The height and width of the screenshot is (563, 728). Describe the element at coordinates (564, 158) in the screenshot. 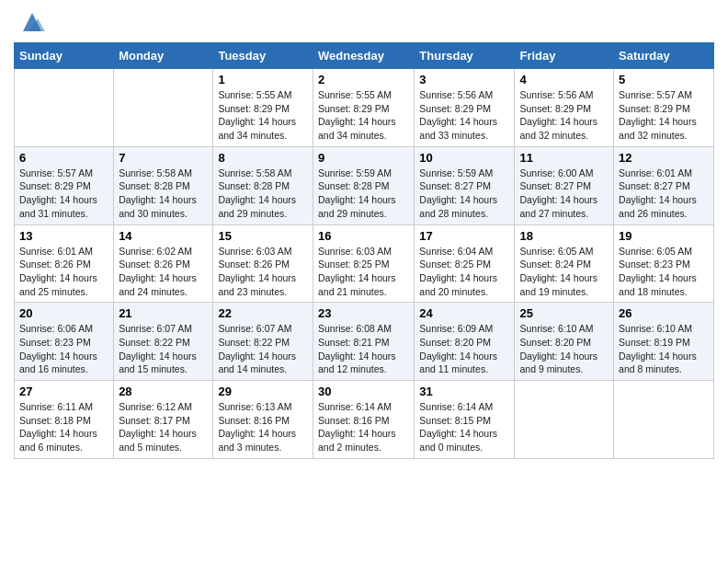

I see `day-number: 11` at that location.